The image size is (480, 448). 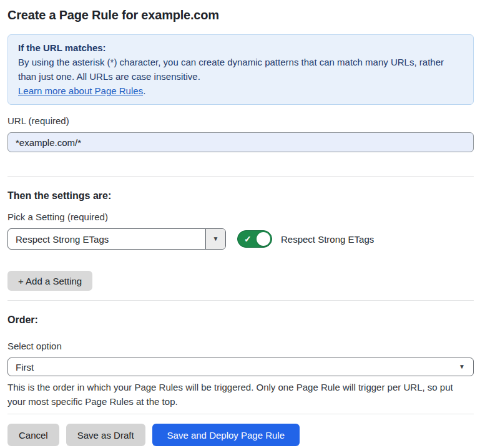 I want to click on order-section-heading: Order:, so click(x=241, y=319).